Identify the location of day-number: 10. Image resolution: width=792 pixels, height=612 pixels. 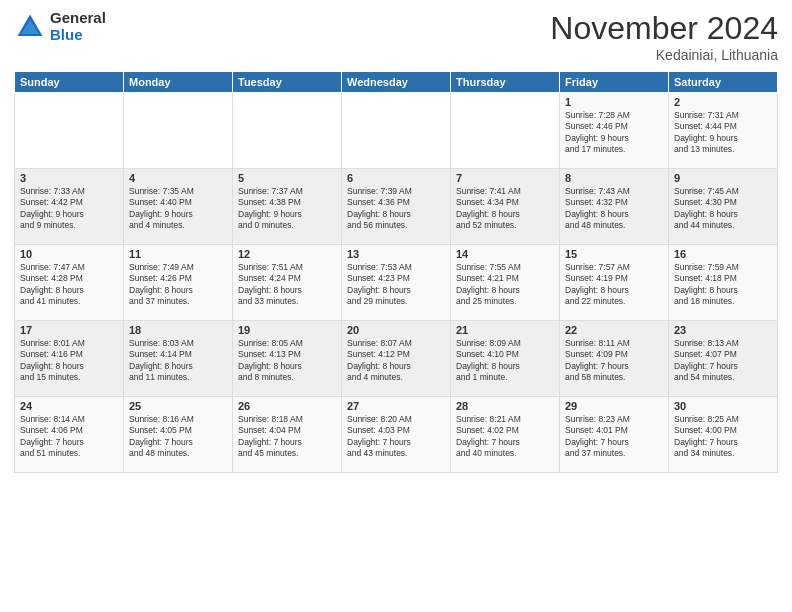
(69, 254).